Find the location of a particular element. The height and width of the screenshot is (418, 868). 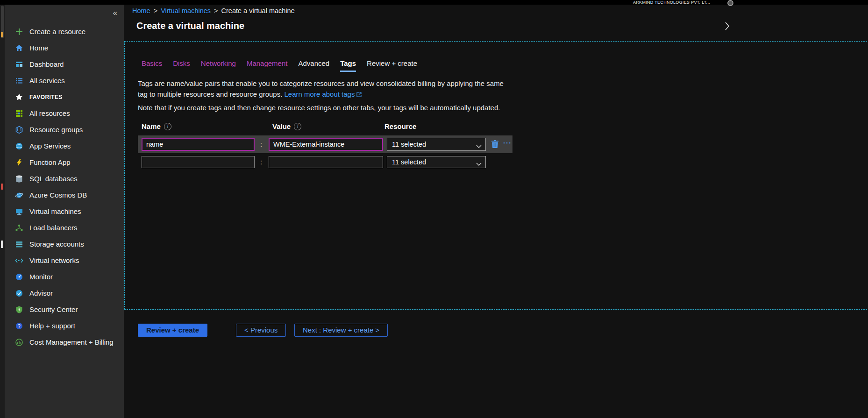

sidebar-nav: Create a resource Home Dashboard All ser… is located at coordinates (64, 187).